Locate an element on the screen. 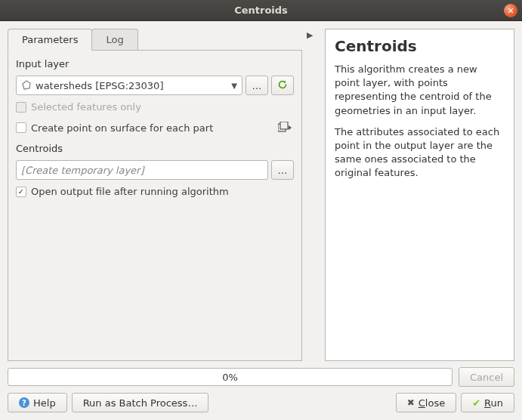 The width and height of the screenshot is (522, 420). output-placeholder: [Create temporary layer] is located at coordinates (83, 171).